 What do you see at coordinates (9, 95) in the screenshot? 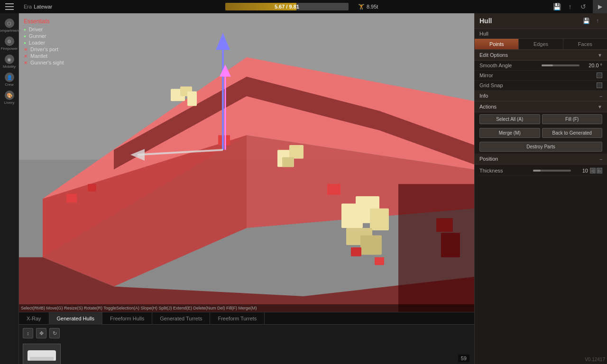
I see `livery-icon: 🎨` at bounding box center [9, 95].